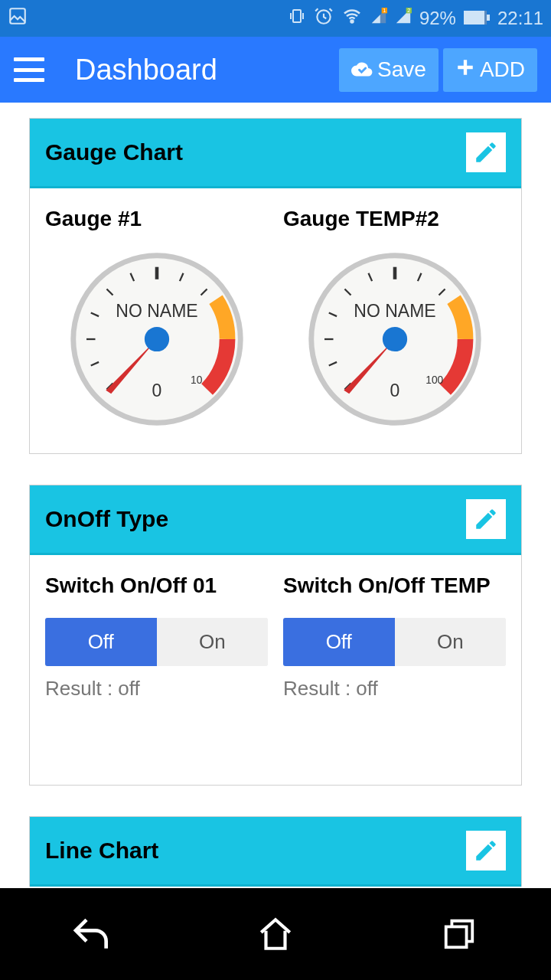  What do you see at coordinates (276, 18) in the screenshot?
I see `status-bar: 1 2 92% 22:11` at bounding box center [276, 18].